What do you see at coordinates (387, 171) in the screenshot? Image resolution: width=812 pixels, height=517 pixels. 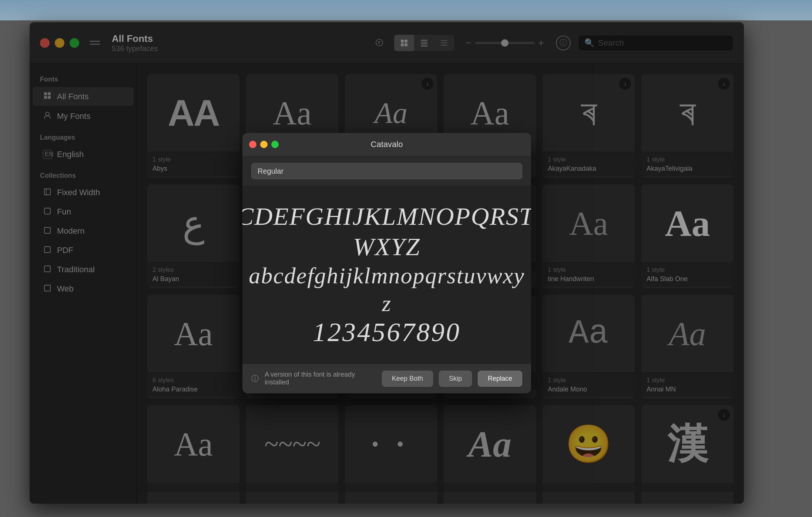 I see `modal-style-select: Regular Bold Italic Bold Italic` at bounding box center [387, 171].